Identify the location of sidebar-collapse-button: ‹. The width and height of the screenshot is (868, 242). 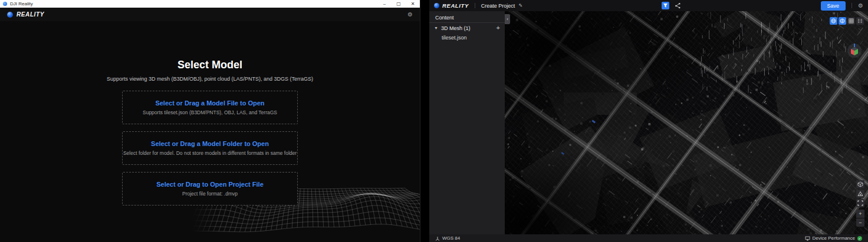
(507, 19).